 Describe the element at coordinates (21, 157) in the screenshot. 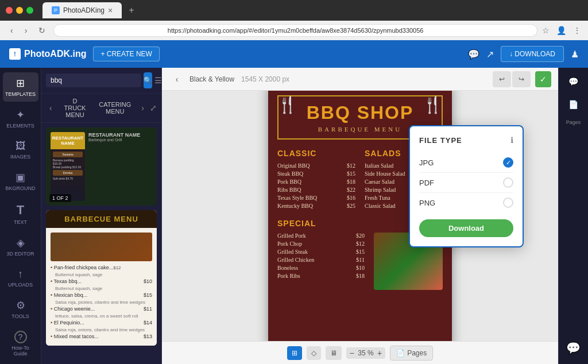

I see `sidebar-label-images: IMAGES` at that location.